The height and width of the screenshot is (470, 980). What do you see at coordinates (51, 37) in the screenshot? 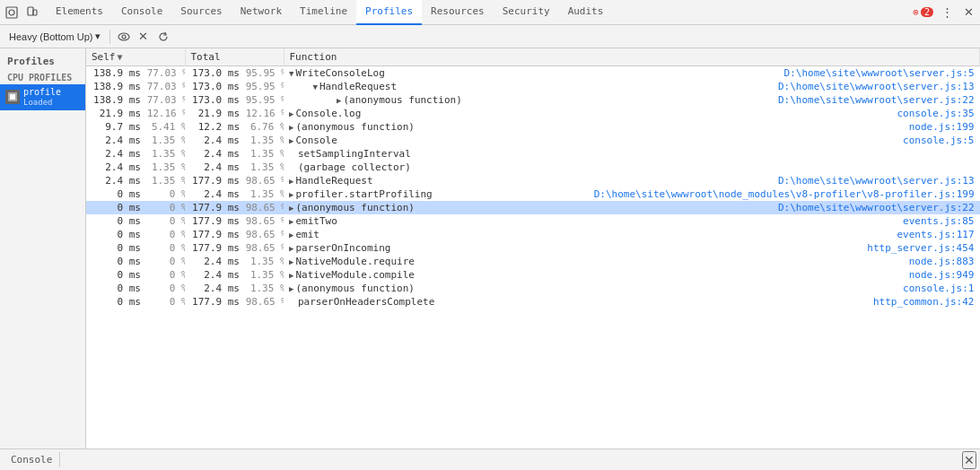
I see `dropdown-label: Heavy (Bottom Up)` at bounding box center [51, 37].